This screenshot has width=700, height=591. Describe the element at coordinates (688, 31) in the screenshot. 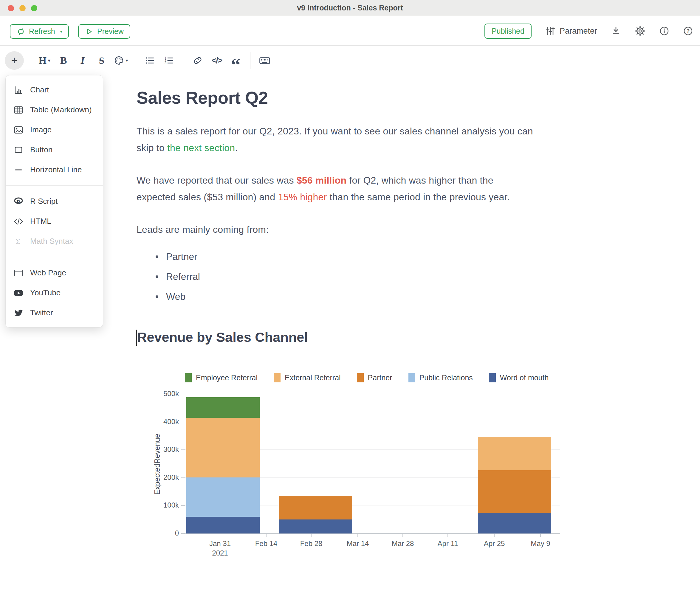

I see `question-icon: ?` at that location.